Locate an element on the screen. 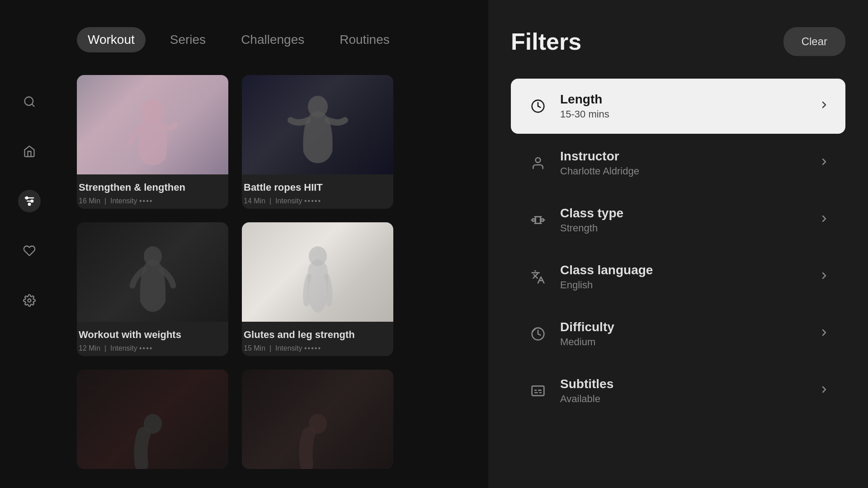 The width and height of the screenshot is (868, 488). tabs: Workout Series Challenges Routines is located at coordinates (274, 40).